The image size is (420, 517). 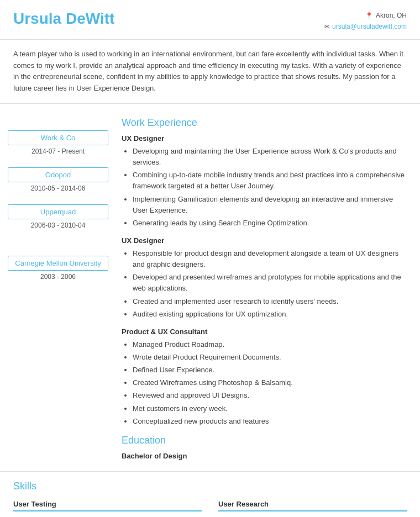 What do you see at coordinates (271, 345) in the screenshot?
I see `list-item: Managed Product Roadmap.` at bounding box center [271, 345].